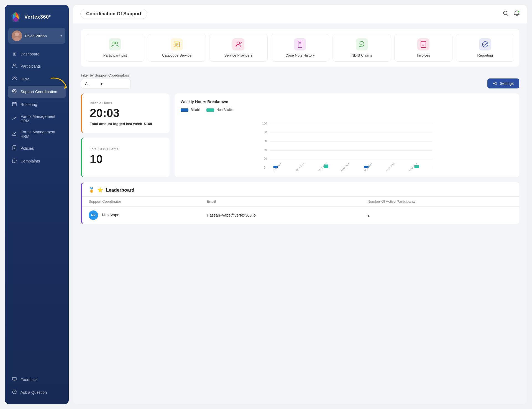 This screenshot has width=532, height=409. I want to click on sidebar-bottom: Feedback Ask a Question, so click(37, 386).